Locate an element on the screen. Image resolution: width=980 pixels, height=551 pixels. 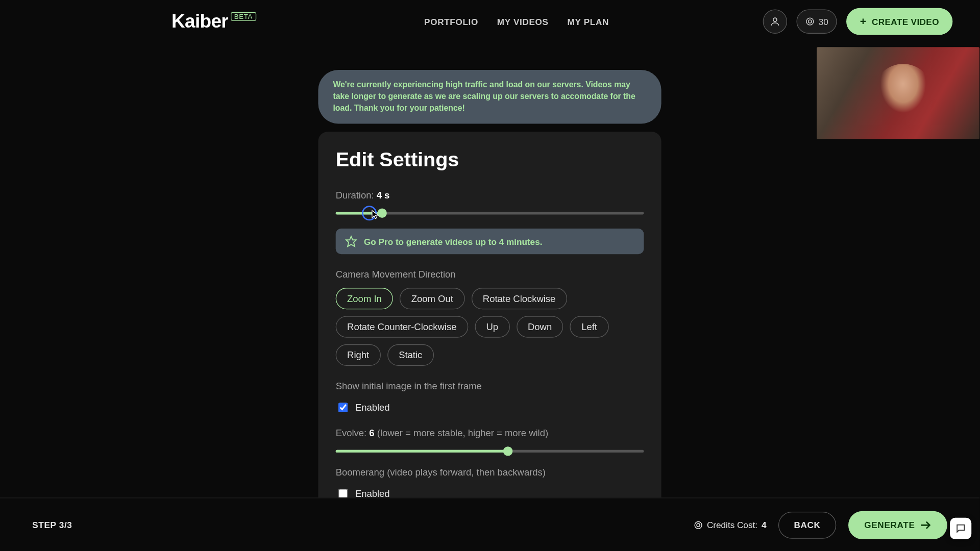
camera-option-static: Static is located at coordinates (410, 355).